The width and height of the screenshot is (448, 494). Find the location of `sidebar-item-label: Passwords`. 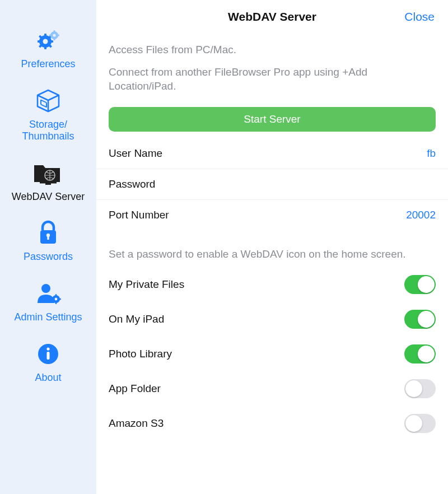

sidebar-item-label: Passwords is located at coordinates (48, 257).